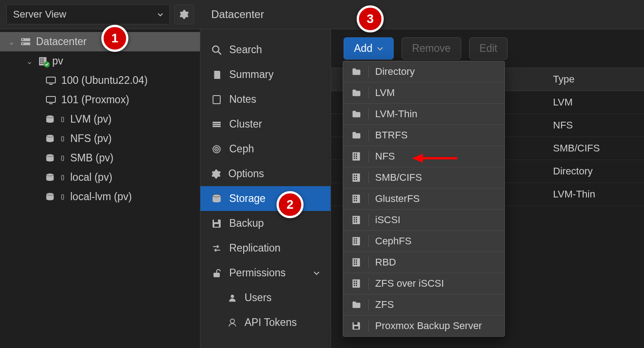 The image size is (644, 348). What do you see at coordinates (266, 224) in the screenshot?
I see `menu-backup: Backup` at bounding box center [266, 224].